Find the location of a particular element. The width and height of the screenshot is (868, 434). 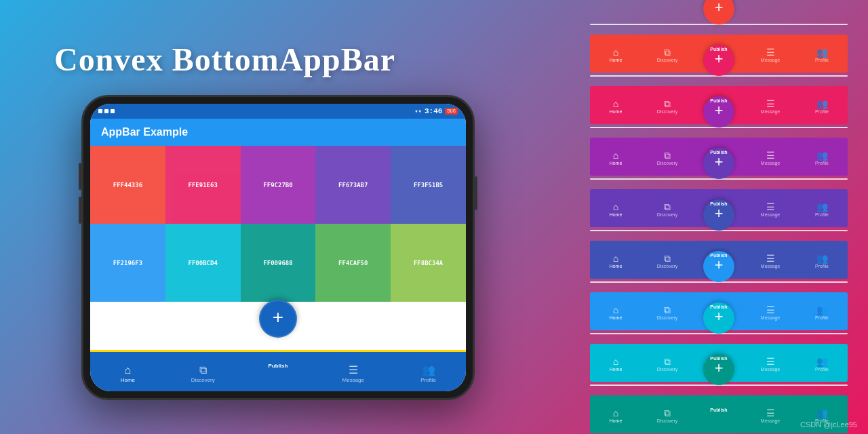

color-cell: FF9C27B0 is located at coordinates (278, 184).